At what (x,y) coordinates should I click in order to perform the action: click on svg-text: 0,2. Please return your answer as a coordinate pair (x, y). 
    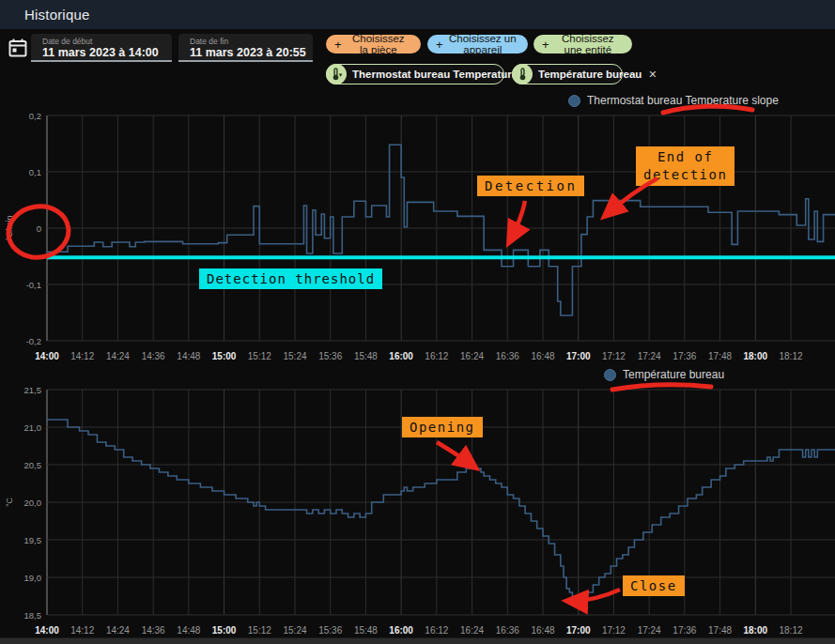
    Looking at the image, I should click on (36, 116).